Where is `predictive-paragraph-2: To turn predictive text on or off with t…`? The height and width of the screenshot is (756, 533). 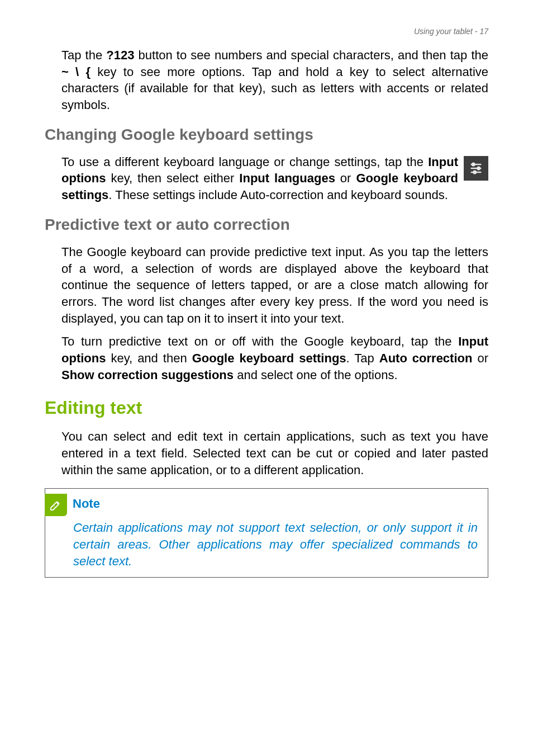
predictive-paragraph-2: To turn predictive text on or off with t… is located at coordinates (266, 358).